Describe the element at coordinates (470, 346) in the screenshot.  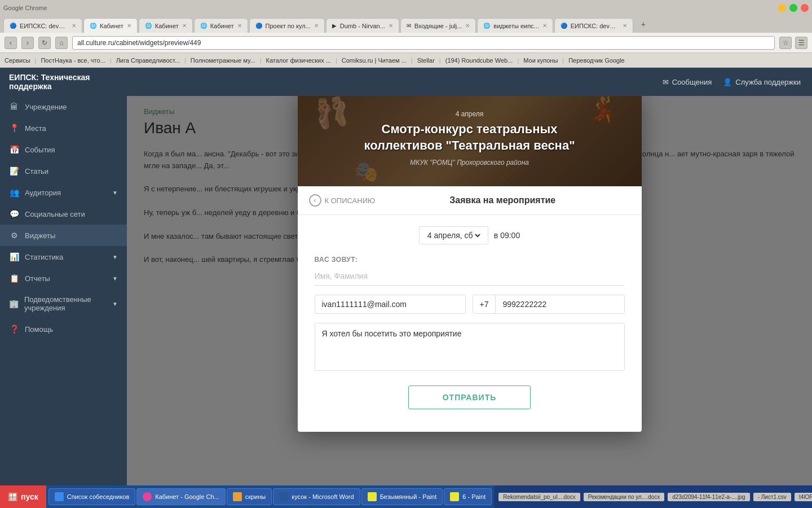
I see `message-textarea: Я хотел бы посетить это мероприятие` at that location.